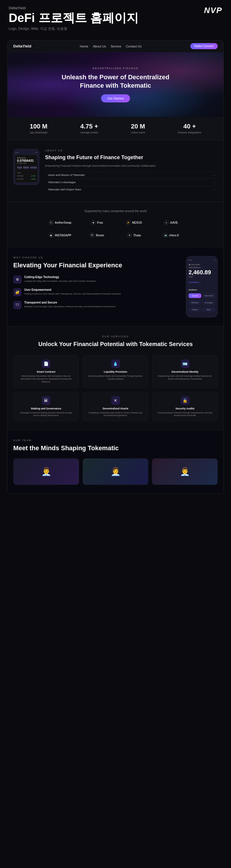 The width and height of the screenshot is (231, 868). I want to click on nav-link-service: Service, so click(116, 46).